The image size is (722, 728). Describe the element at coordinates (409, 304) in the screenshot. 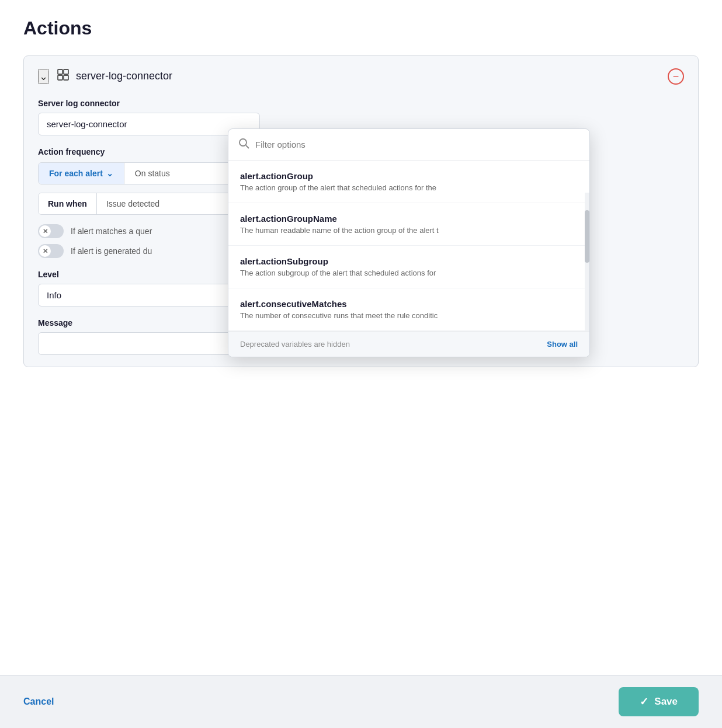

I see `item-name-3: alert.consecutiveMatches` at that location.